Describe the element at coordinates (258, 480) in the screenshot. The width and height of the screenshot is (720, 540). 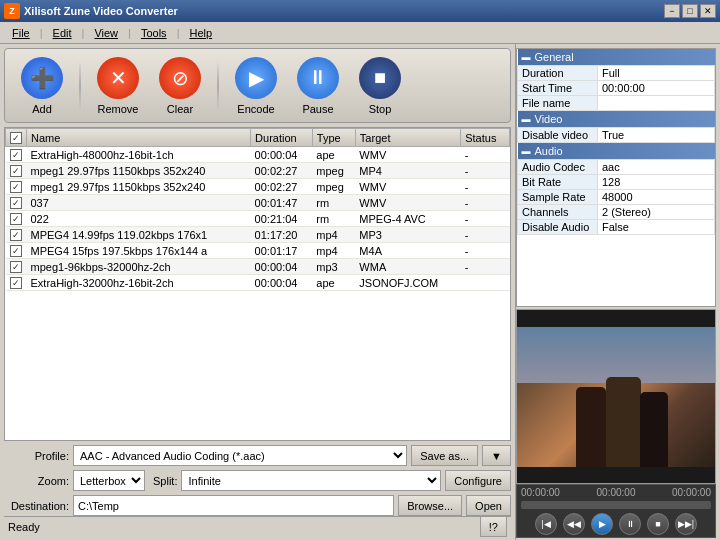
I see `bottom-controls: Profile: AAC - Advanced Audio Coding (*.…` at that location.